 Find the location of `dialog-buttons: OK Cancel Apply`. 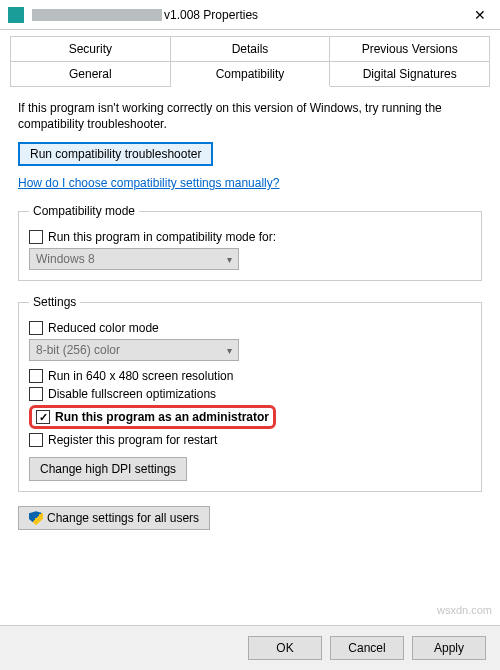

dialog-buttons: OK Cancel Apply is located at coordinates (250, 648).